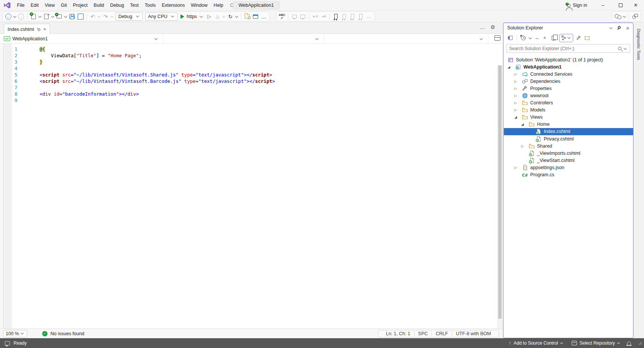  I want to click on tree-item-views: ◢ Views, so click(568, 118).